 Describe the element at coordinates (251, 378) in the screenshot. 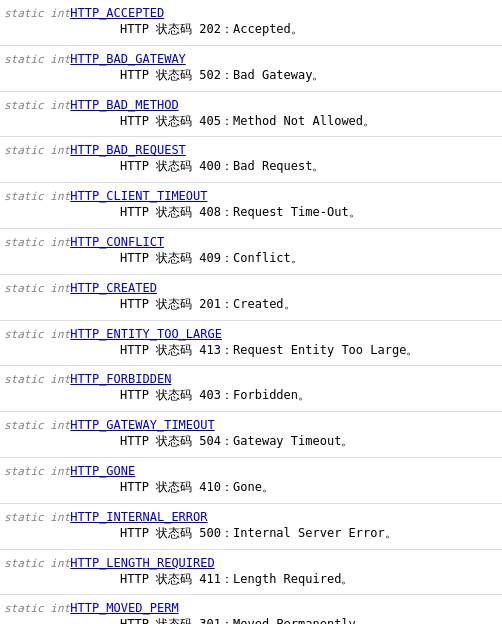

I see `entry-row: static intHTTP_FORBIDDEN` at that location.